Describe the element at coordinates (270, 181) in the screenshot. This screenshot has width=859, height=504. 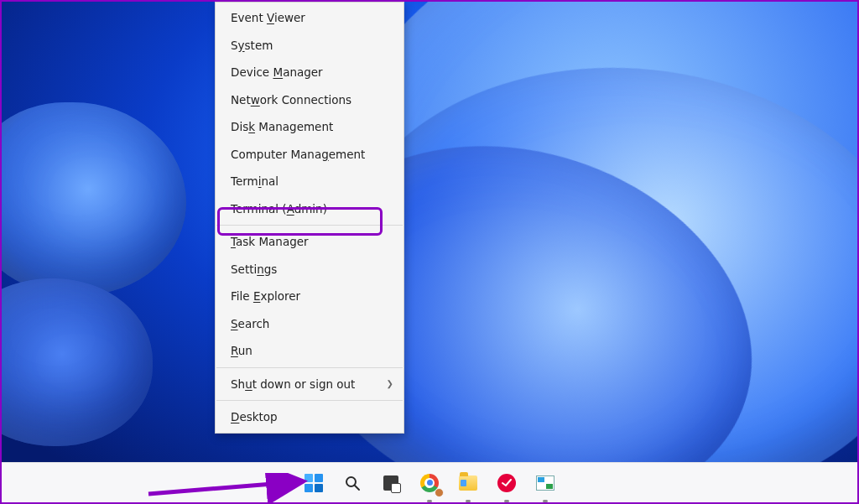
I see `menu-item-label-post: nal` at that location.